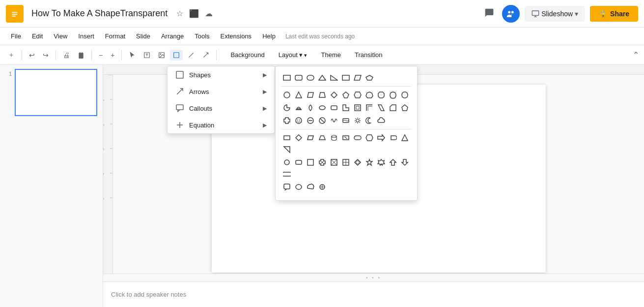 Image resolution: width=644 pixels, height=307 pixels. What do you see at coordinates (331, 55) in the screenshot?
I see `theme-button: Theme` at bounding box center [331, 55].